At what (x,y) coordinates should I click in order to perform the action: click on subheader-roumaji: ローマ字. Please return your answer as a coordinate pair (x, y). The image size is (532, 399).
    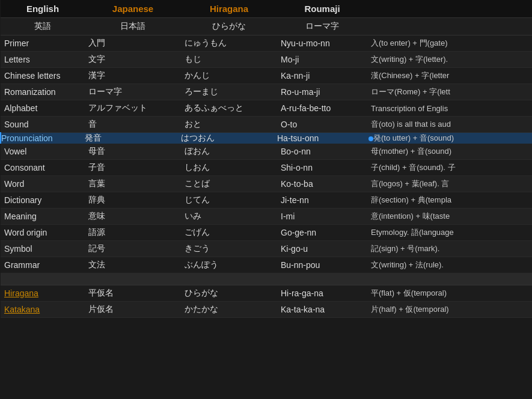
    Looking at the image, I should click on (322, 26).